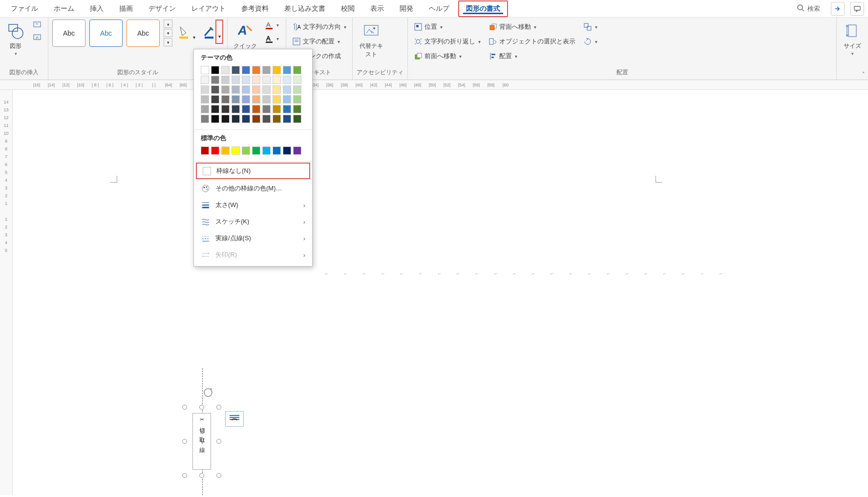 Image resolution: width=868 pixels, height=497 pixels. I want to click on dashes-item: 実線/点線(S) ›, so click(253, 238).